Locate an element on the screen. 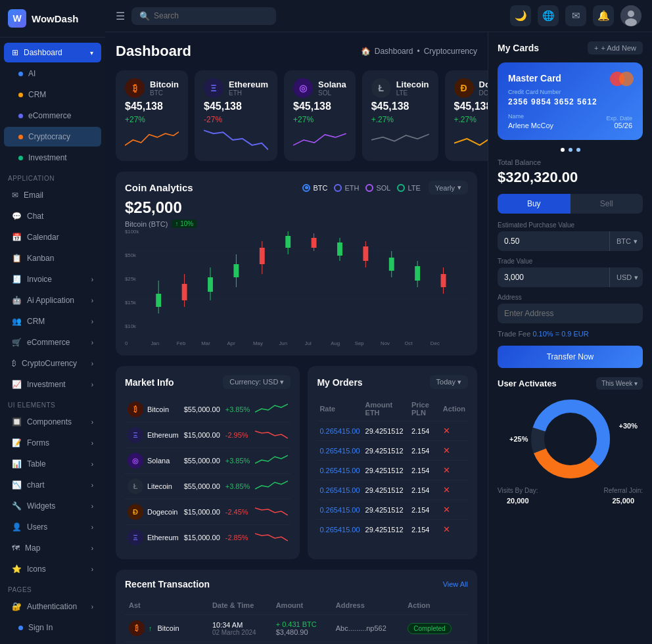  market-header: Market Info Currency: USD ▾ is located at coordinates (208, 382).